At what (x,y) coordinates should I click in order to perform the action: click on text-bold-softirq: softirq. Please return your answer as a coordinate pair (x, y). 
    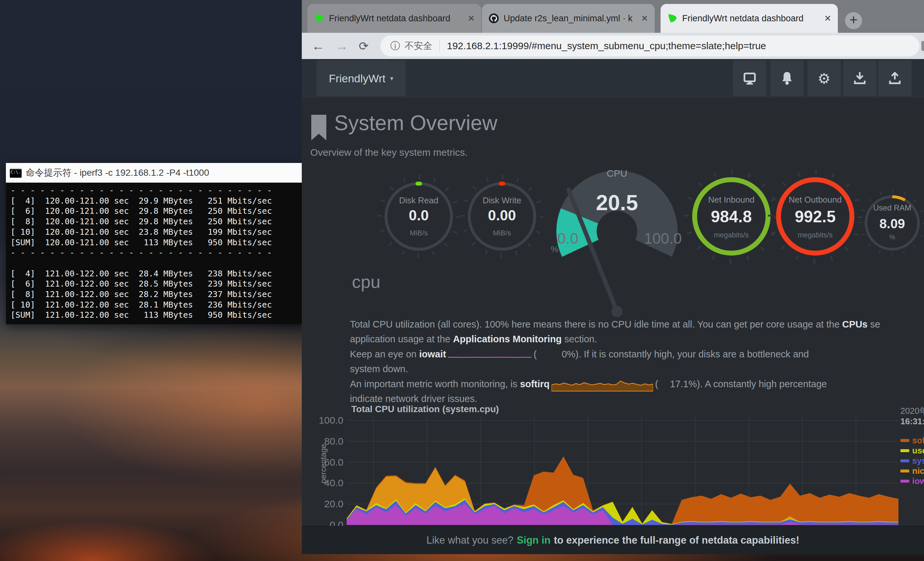
    Looking at the image, I should click on (535, 384).